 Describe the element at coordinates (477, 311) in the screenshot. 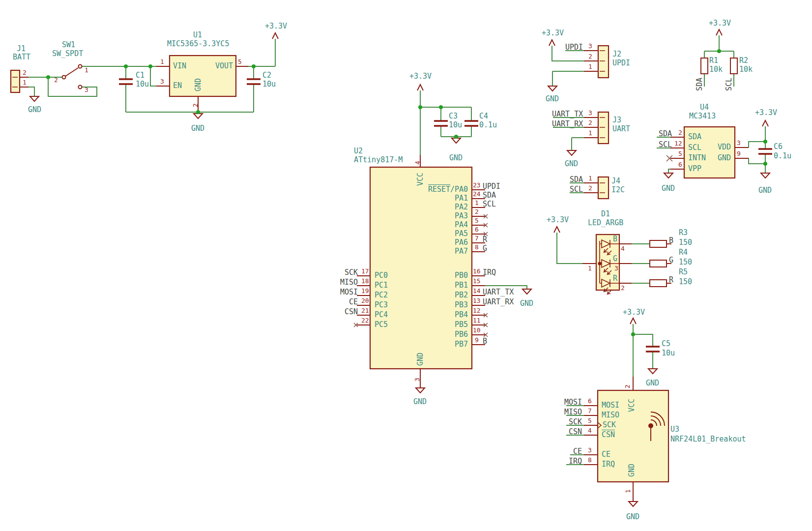

I see `u2-pin12-num: 12` at that location.